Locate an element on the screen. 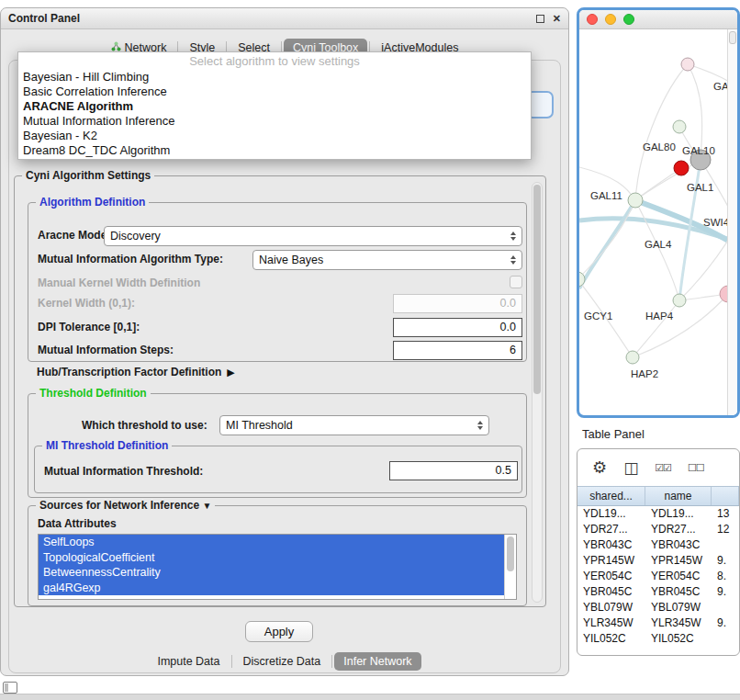 The image size is (740, 700). manual-kernel-checkbox is located at coordinates (516, 282).